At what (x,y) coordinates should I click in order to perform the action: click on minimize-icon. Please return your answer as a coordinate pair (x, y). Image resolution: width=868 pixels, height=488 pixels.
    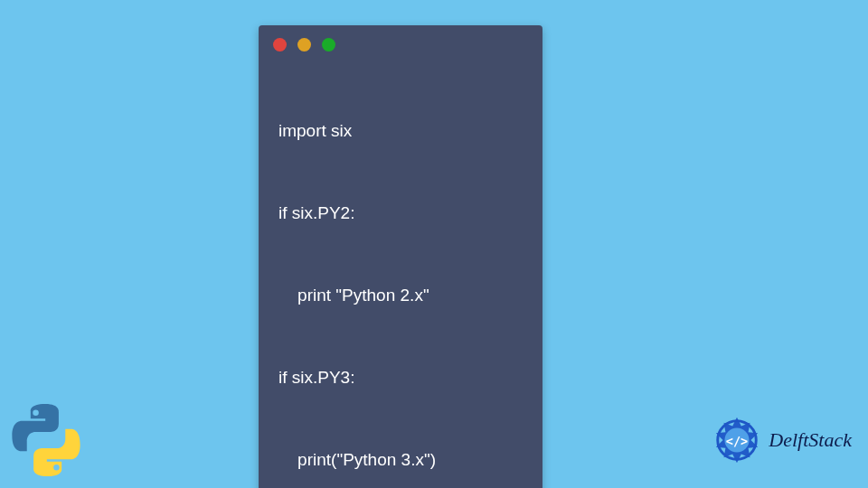
    Looking at the image, I should click on (304, 45).